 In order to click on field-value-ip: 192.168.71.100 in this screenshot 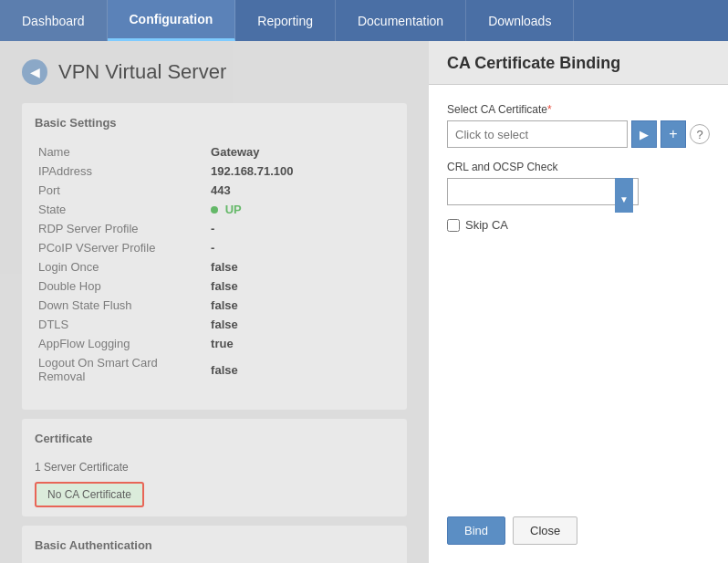, I will do `click(301, 172)`.